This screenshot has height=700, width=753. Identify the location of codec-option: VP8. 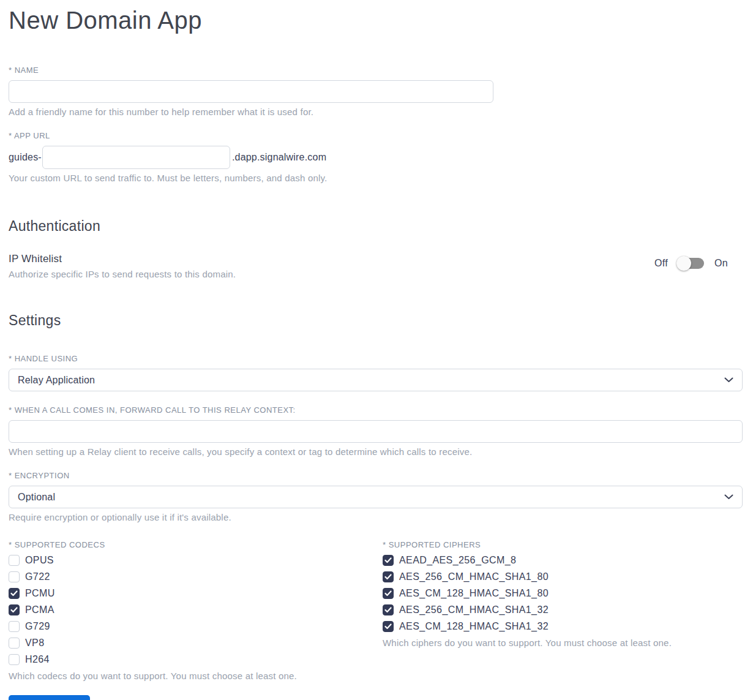
(26, 643).